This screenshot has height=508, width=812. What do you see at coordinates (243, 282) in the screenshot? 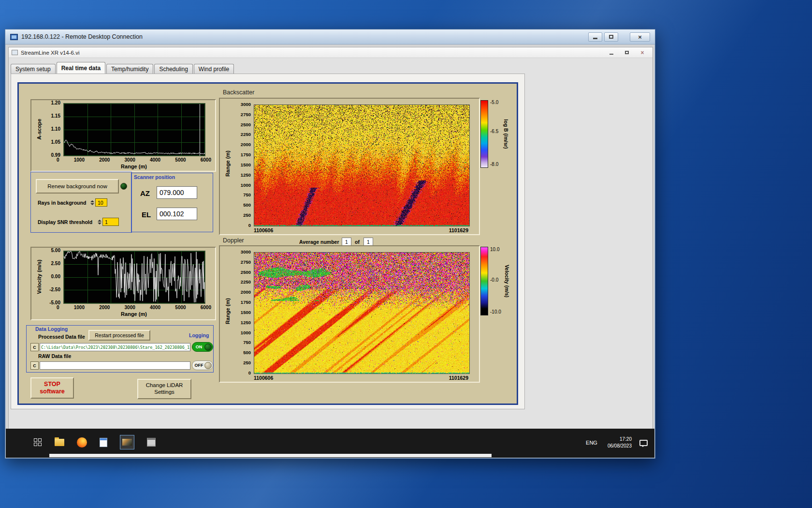
I see `doppler-y-tick: 2250` at bounding box center [243, 282].